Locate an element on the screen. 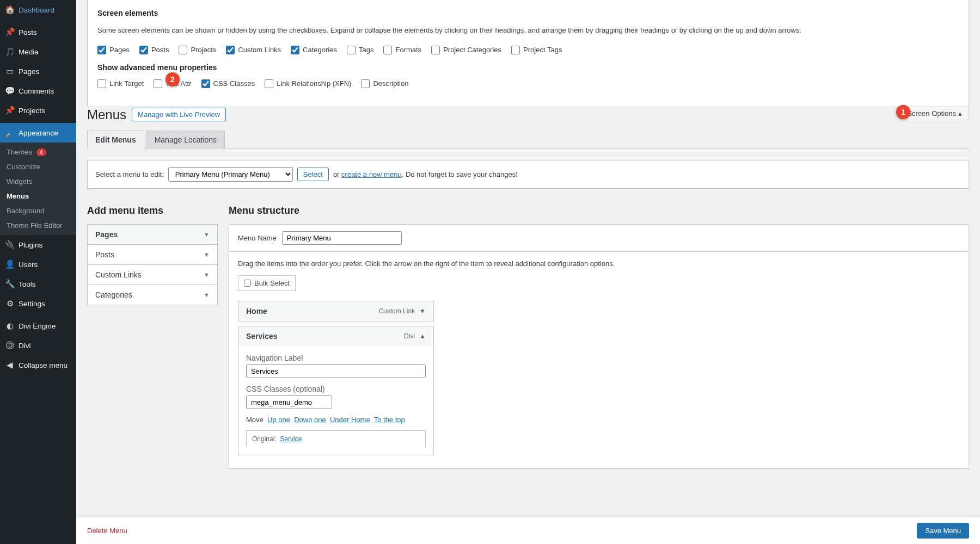  menu-name-input is located at coordinates (342, 238).